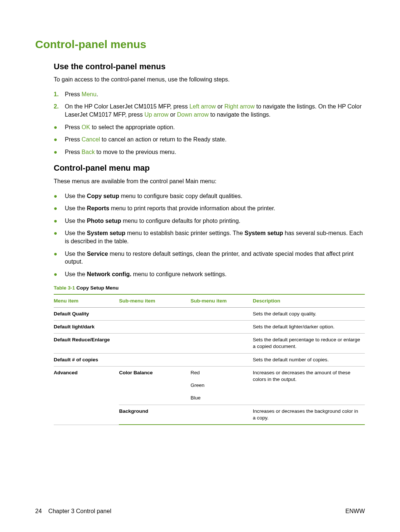 This screenshot has width=400, height=532. Describe the element at coordinates (163, 139) in the screenshot. I see `b2-post: to cancel an action or return to the Rea…` at that location.